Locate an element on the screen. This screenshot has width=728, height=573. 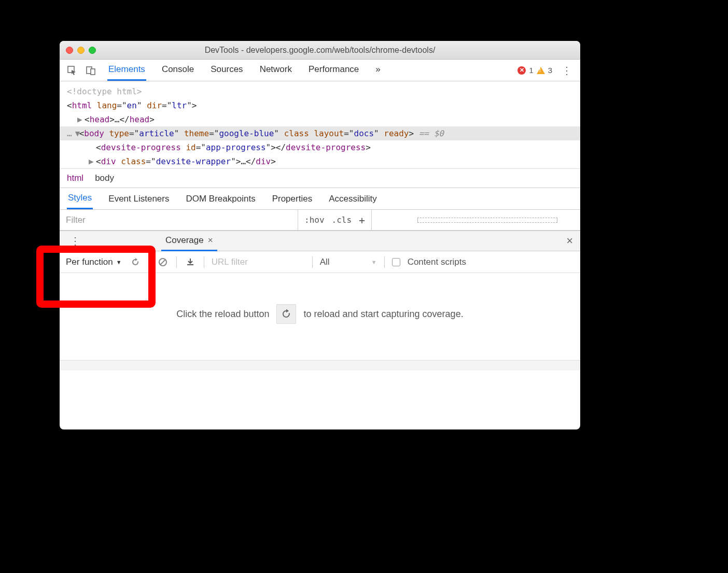
type-filter-dropdown: All ▼ is located at coordinates (348, 262).